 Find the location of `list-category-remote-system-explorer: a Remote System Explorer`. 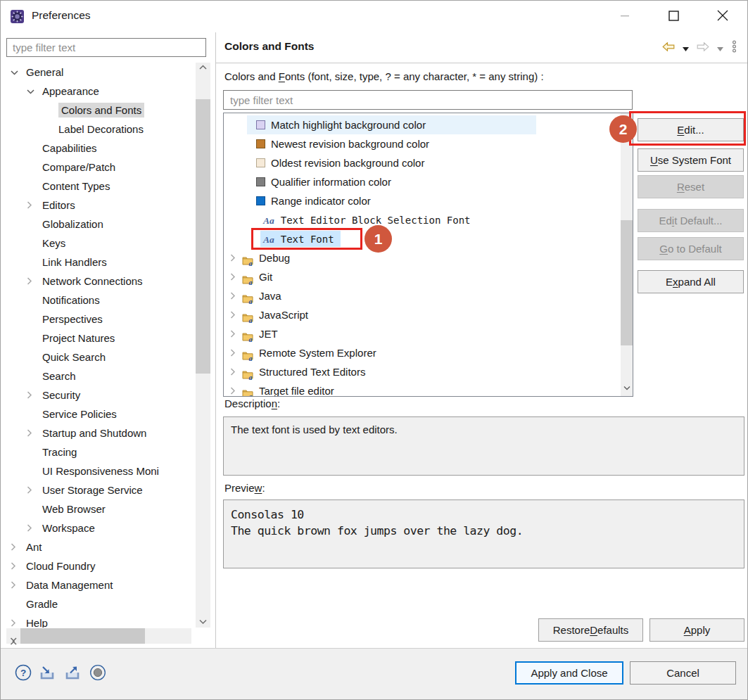

list-category-remote-system-explorer: a Remote System Explorer is located at coordinates (422, 353).